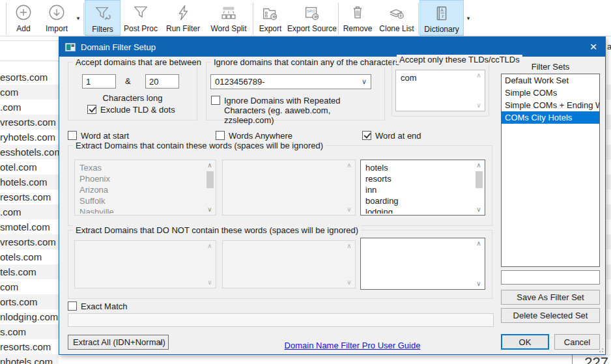 The width and height of the screenshot is (611, 364). What do you see at coordinates (550, 297) in the screenshot?
I see `save-as-filter-set-button: Save As Filter Set` at bounding box center [550, 297].